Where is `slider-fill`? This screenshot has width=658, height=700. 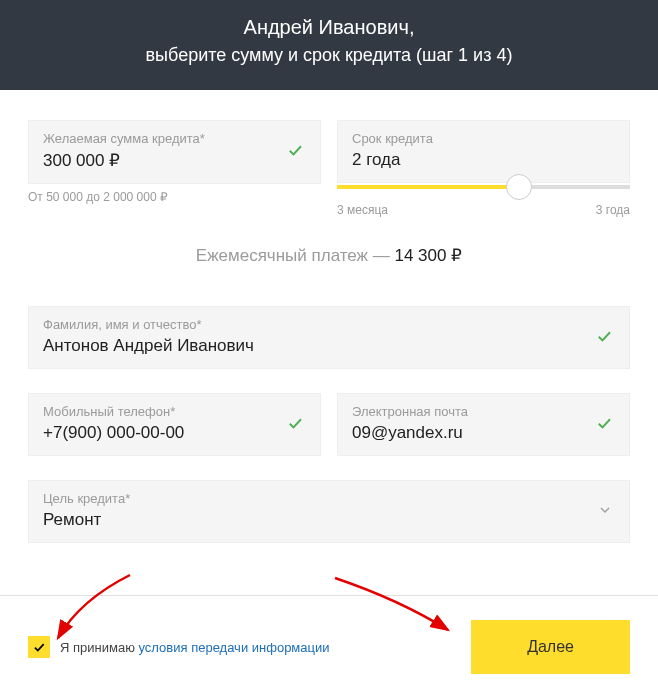
slider-fill is located at coordinates (428, 187).